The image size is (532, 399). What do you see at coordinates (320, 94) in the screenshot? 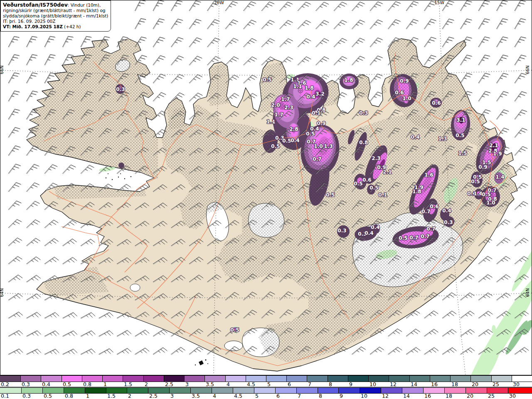
I see `precip-value-label: 3.2` at bounding box center [320, 94].